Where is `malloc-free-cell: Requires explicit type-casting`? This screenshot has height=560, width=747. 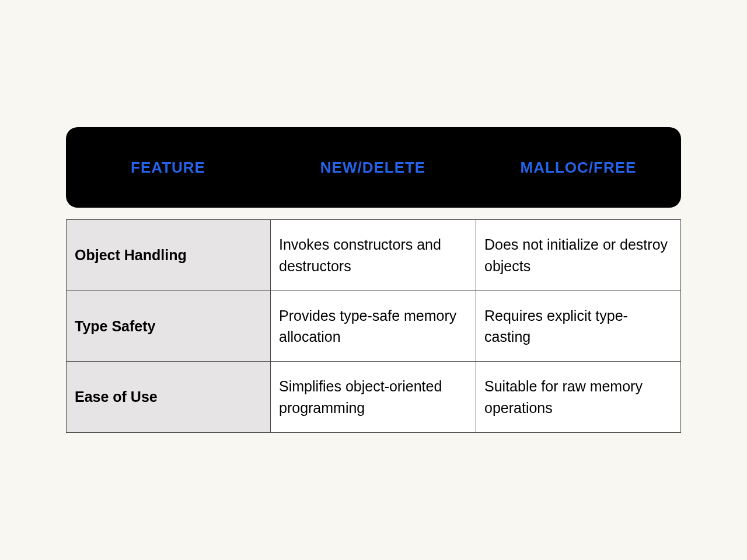 malloc-free-cell: Requires explicit type-casting is located at coordinates (579, 326).